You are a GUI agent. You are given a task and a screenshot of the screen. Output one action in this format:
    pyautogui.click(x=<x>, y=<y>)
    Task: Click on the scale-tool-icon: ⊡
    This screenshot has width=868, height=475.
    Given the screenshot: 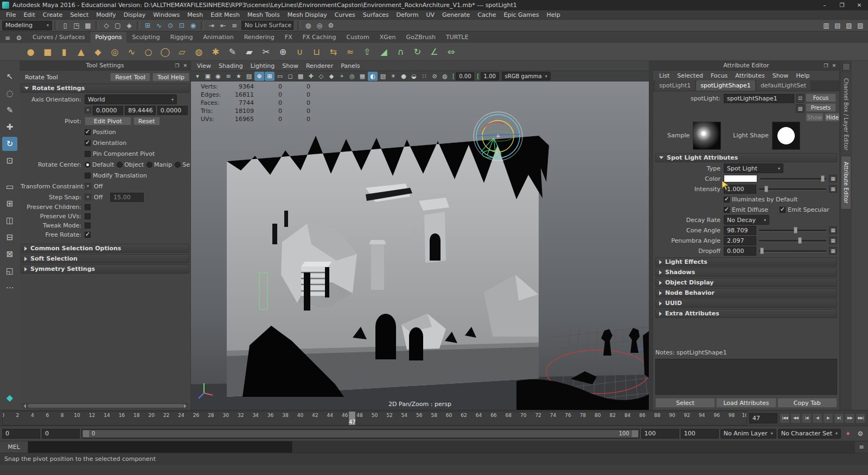 What is the action you would take?
    pyautogui.click(x=10, y=161)
    